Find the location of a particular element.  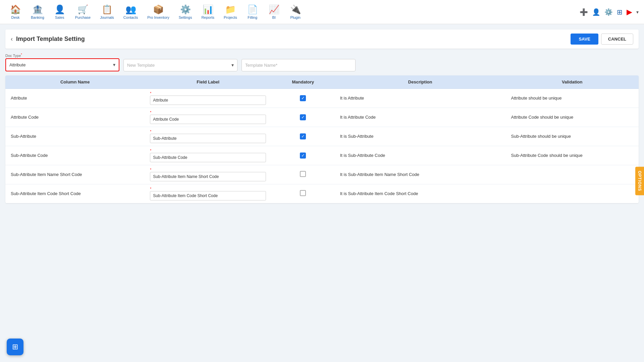

cell-description: It is Attribute is located at coordinates (420, 98).